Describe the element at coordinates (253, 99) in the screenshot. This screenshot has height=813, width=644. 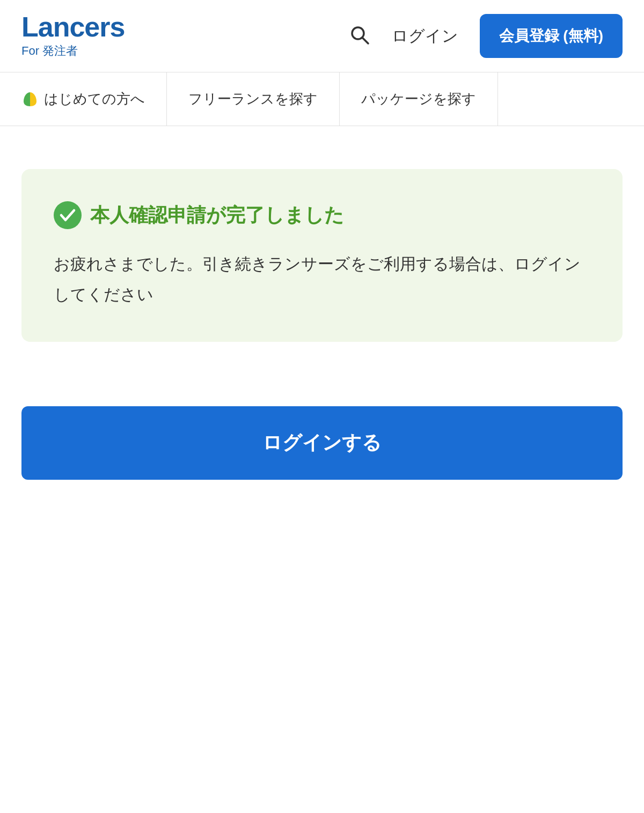
I see `nav-item-freelance: フリーランスを探す` at that location.